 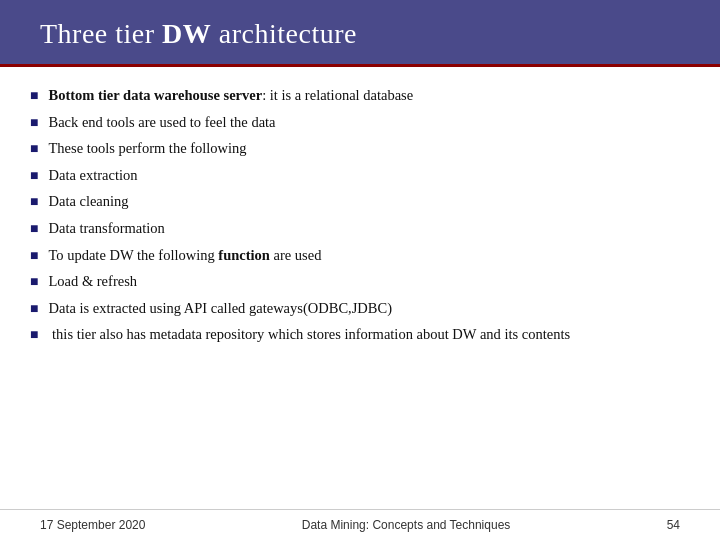 What do you see at coordinates (364, 334) in the screenshot?
I see `bullet-text: this tier also has metadata repository w…` at bounding box center [364, 334].